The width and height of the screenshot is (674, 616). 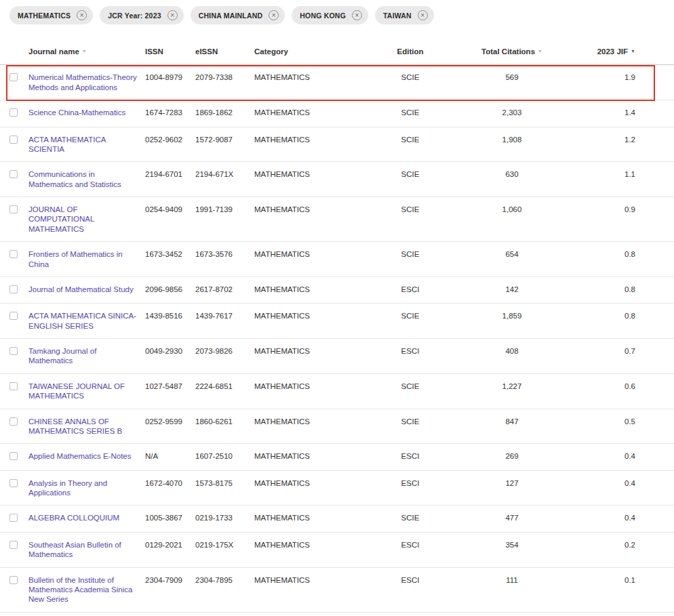 What do you see at coordinates (87, 321) in the screenshot?
I see `journal-name-cell: ACTA MATHEMATICA SINICA-ENGLISH SERIES` at bounding box center [87, 321].